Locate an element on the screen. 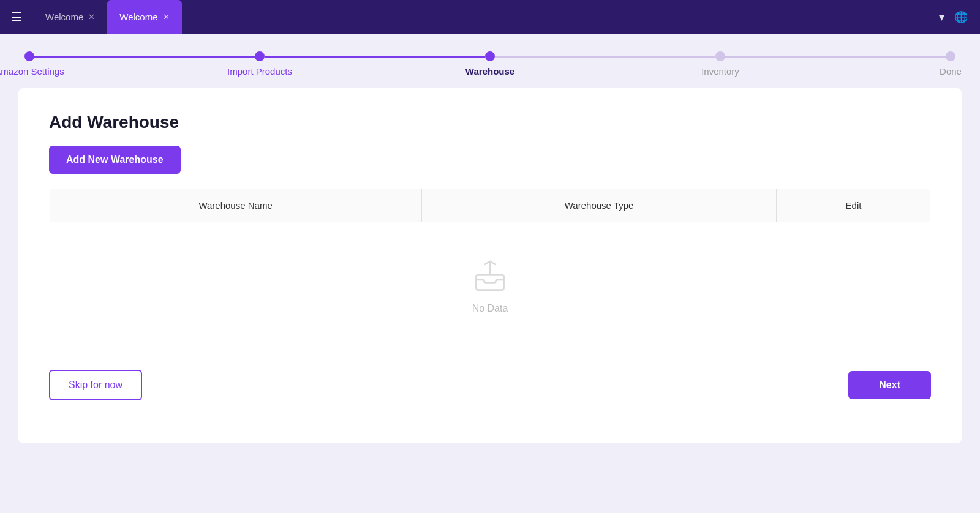 This screenshot has width=980, height=513. step-label-2: Import Products is located at coordinates (260, 71).